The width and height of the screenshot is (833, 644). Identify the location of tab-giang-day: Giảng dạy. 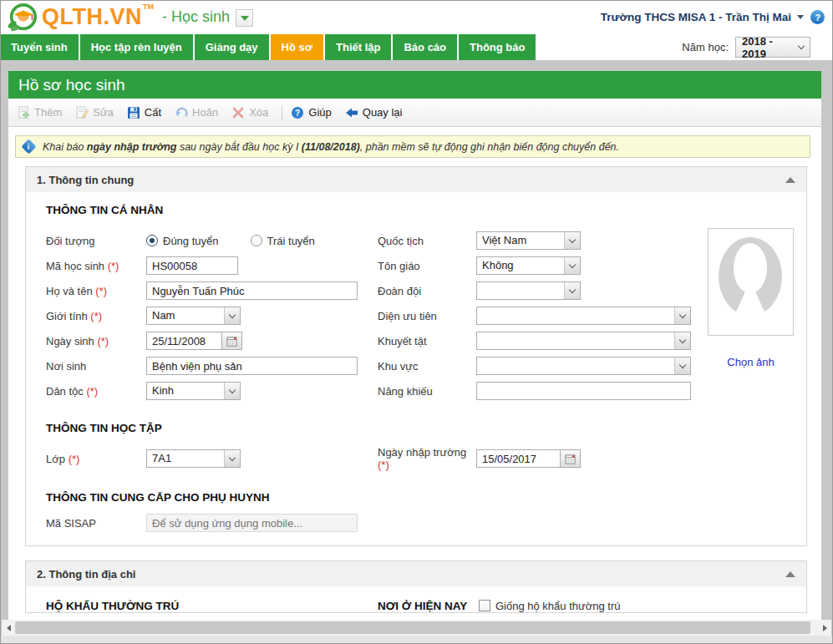
(232, 47).